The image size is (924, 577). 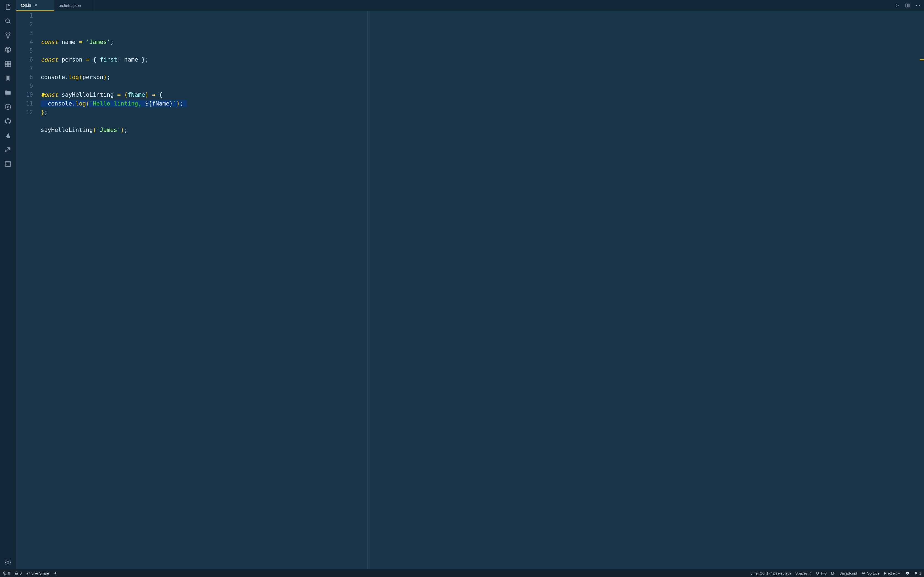 I want to click on line-number: 12, so click(x=24, y=112).